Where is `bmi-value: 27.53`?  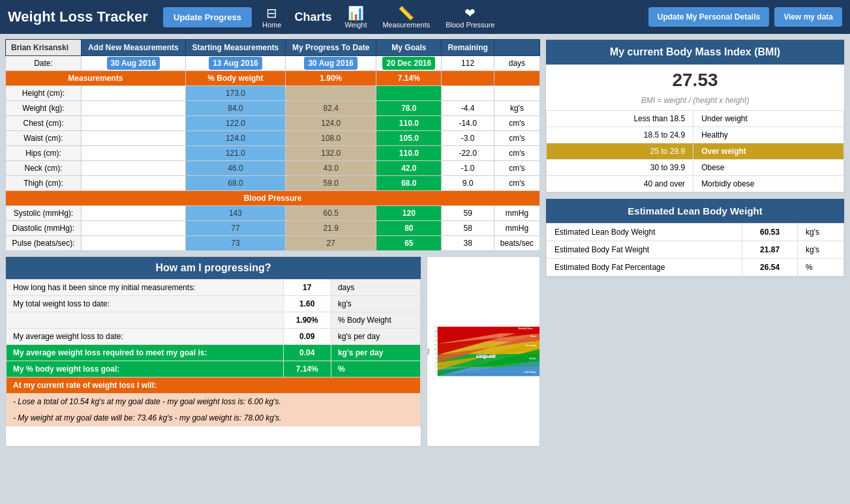 bmi-value: 27.53 is located at coordinates (695, 80).